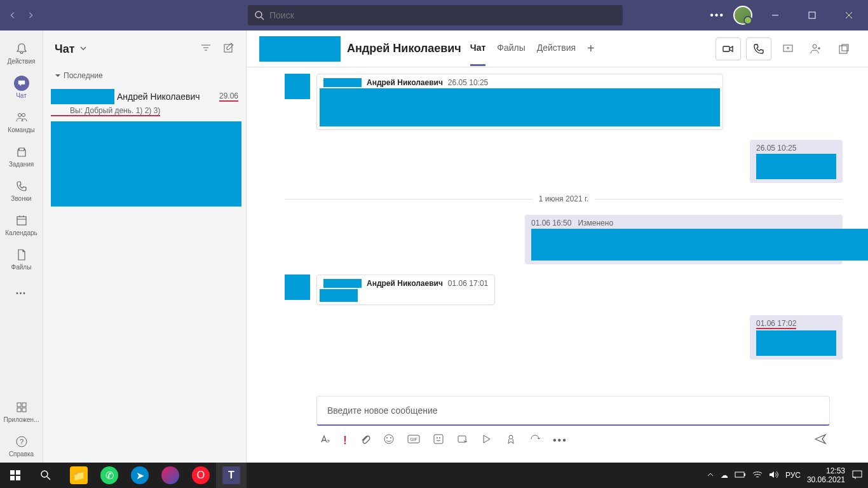  What do you see at coordinates (812, 15) in the screenshot?
I see `window-maximize` at bounding box center [812, 15].